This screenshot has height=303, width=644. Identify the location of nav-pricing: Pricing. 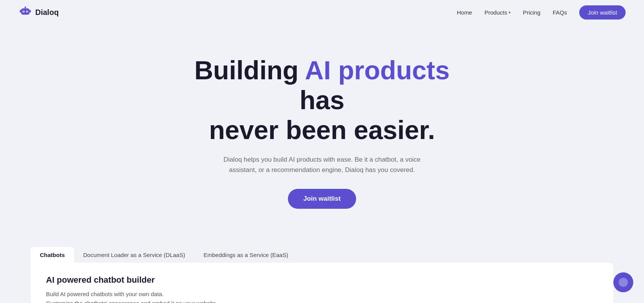
(532, 12).